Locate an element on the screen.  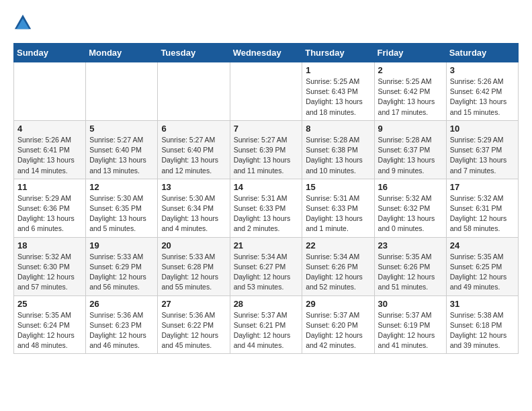
calendar-cell: 18Sunrise: 5:32 AMSunset: 6:30 PMDayligh… is located at coordinates (50, 266).